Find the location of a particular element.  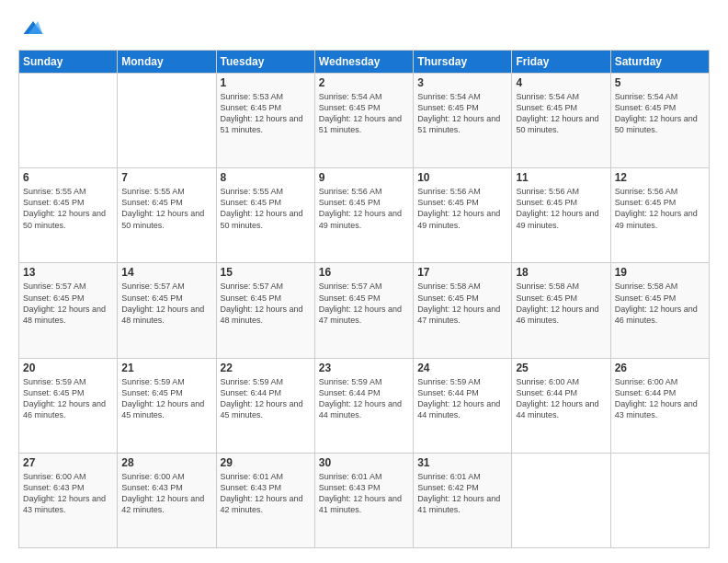

day-number: 1 is located at coordinates (266, 83).